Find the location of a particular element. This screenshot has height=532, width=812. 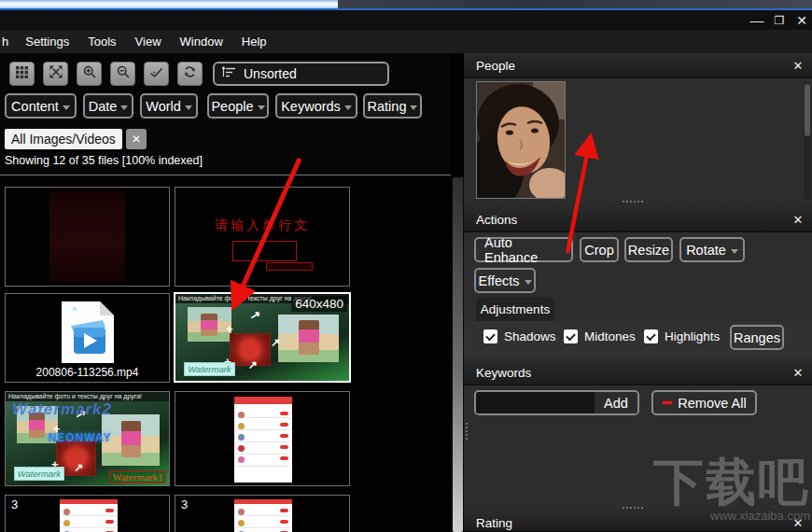

thumbnail-collage-selected: Накладывайте фото и тексты друг на друга… is located at coordinates (262, 338).